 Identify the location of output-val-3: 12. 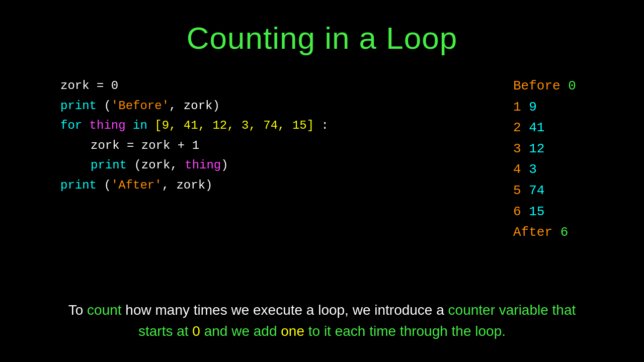
(536, 149).